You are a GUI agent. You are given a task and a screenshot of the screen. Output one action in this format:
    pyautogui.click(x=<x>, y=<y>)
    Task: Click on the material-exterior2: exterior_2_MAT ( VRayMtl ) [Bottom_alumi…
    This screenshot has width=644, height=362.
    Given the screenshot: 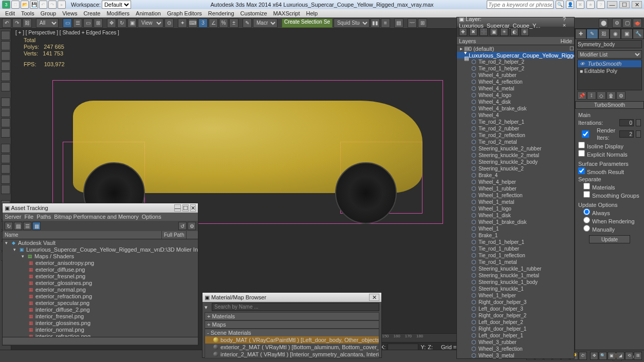 What is the action you would take?
    pyautogui.click(x=292, y=347)
    